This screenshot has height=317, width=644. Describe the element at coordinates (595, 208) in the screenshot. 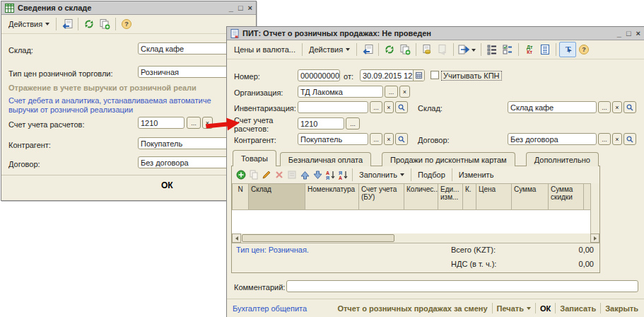

I see `vertical-scrollbar` at that location.